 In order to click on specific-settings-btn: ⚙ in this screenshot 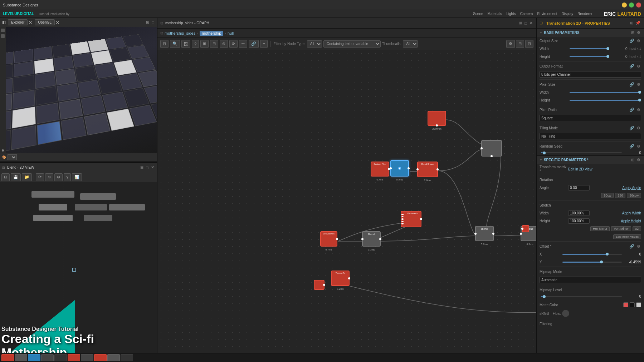, I will do `click(639, 160)`.